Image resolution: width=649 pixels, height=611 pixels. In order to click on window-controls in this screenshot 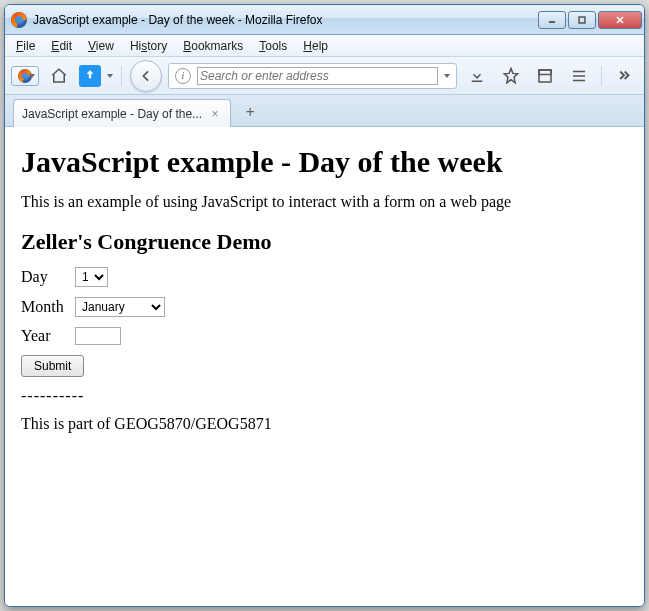, I will do `click(590, 20)`.